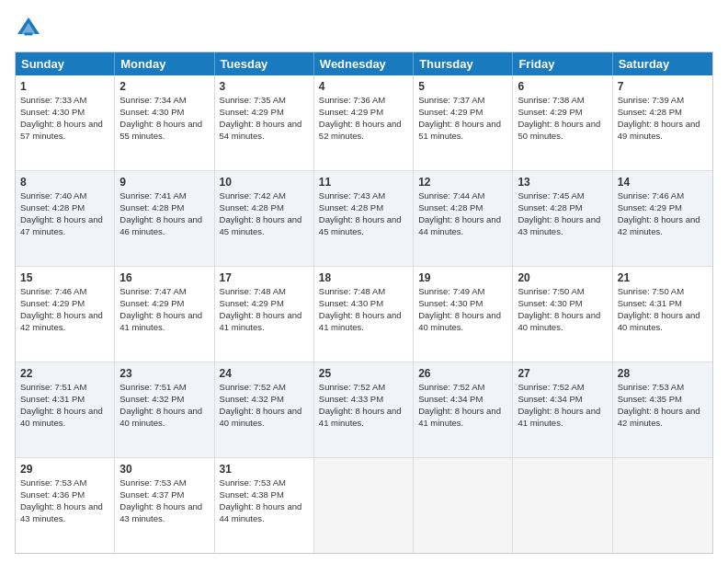  What do you see at coordinates (62, 512) in the screenshot?
I see `daylight-text: Daylight: 8 hours and 43 minutes.` at bounding box center [62, 512].